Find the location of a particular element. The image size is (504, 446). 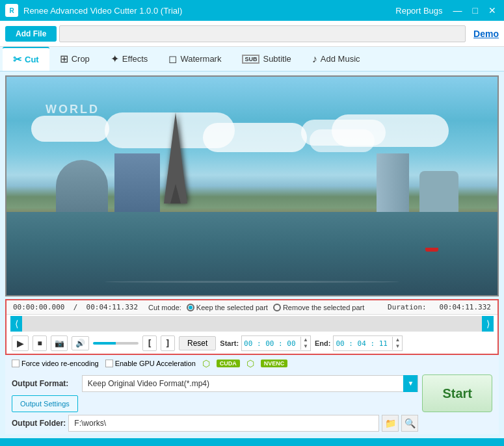

title-bar-left: R Renee Advanced Video Cutter 1.0.0 (Tri… is located at coordinates (94, 10).